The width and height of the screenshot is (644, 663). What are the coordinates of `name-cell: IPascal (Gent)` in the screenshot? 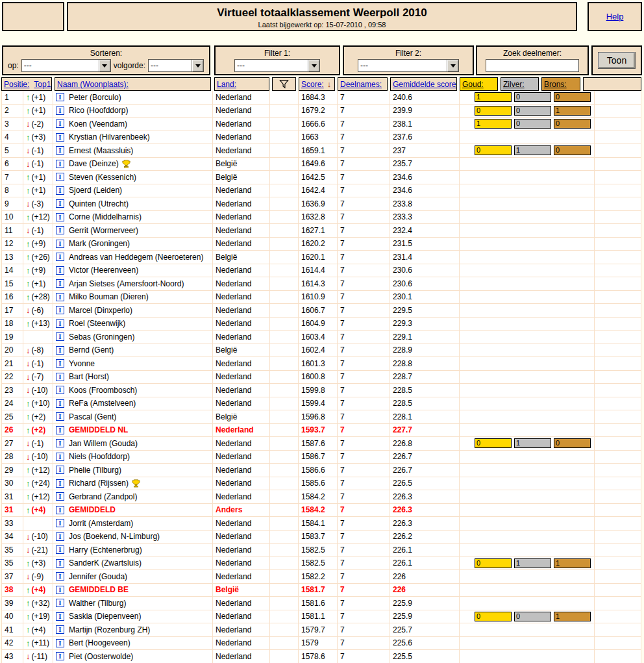 It's located at (133, 417).